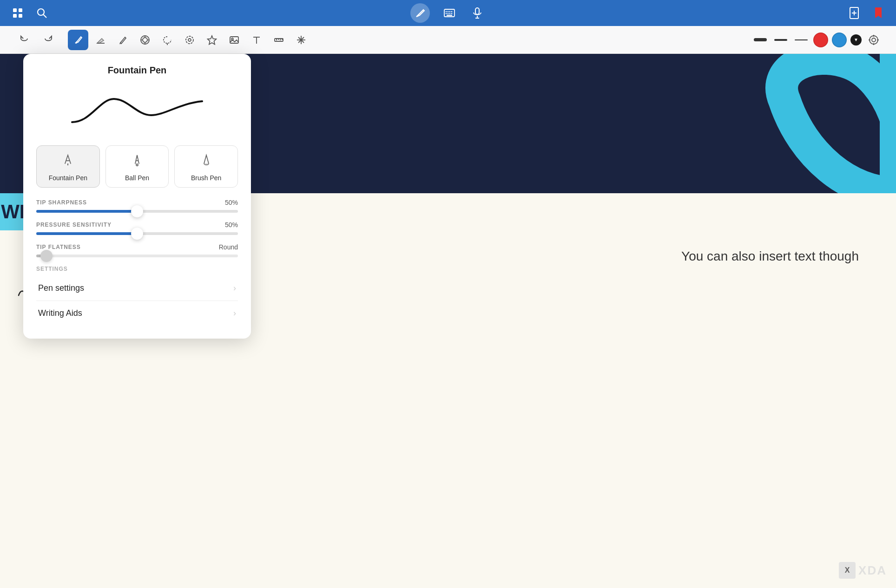 This screenshot has width=896, height=588. Describe the element at coordinates (137, 111) in the screenshot. I see `brush-preview` at that location.